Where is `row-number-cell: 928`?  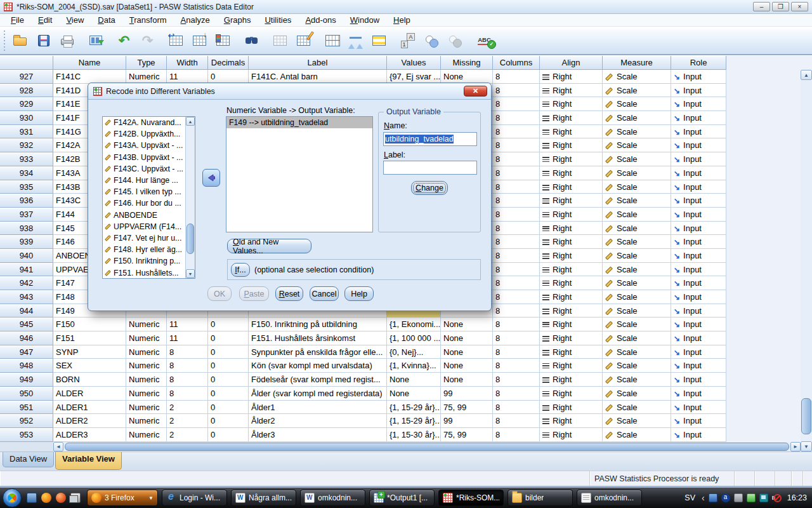 row-number-cell: 928 is located at coordinates (27, 91).